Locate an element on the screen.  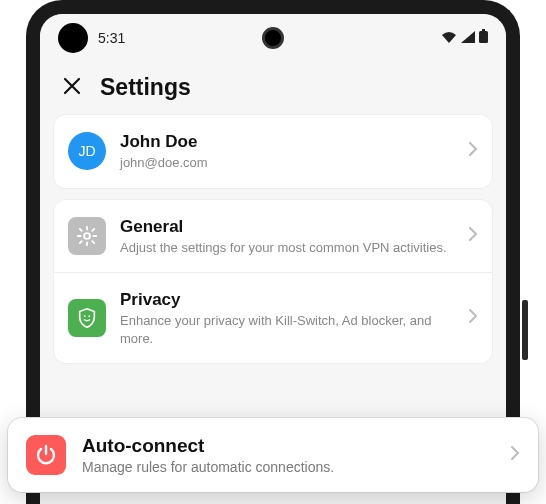
privacy-title: Privacy is located at coordinates (287, 300).